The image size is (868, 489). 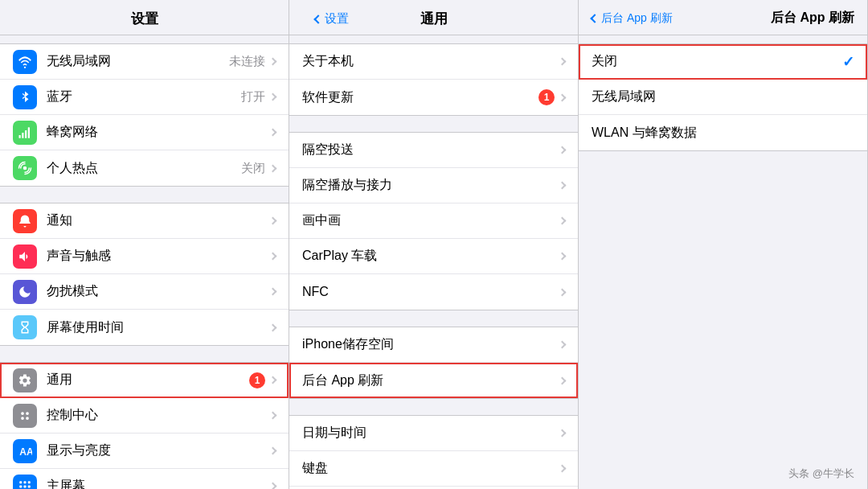 What do you see at coordinates (158, 450) in the screenshot?
I see `display-label: 显示与亮度` at bounding box center [158, 450].